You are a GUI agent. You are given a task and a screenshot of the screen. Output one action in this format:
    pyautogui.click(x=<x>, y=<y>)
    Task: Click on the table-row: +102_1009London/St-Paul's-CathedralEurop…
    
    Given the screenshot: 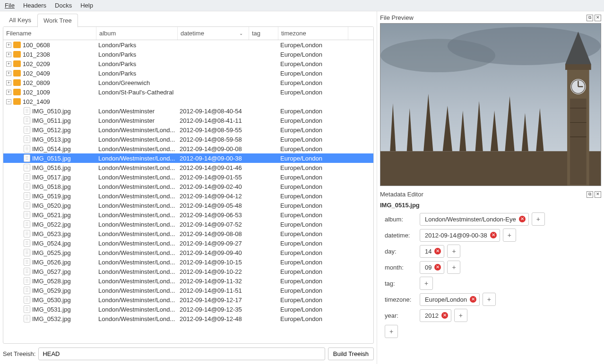 What is the action you would take?
    pyautogui.click(x=188, y=92)
    